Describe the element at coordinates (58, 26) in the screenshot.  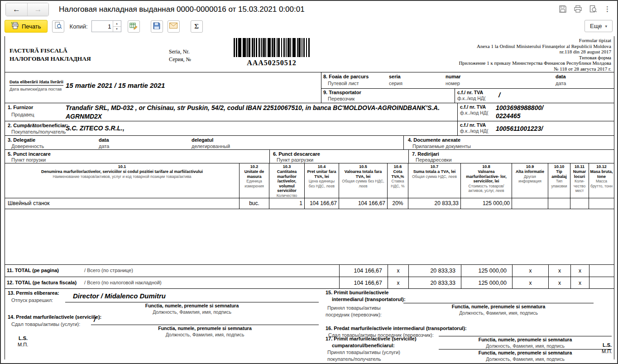
I see `preview-button` at that location.